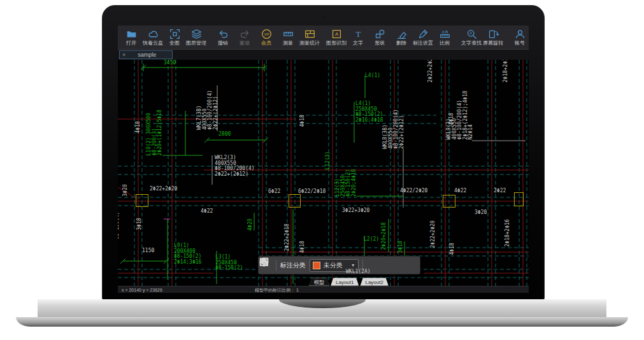 The image size is (644, 340). I want to click on toolbar-button-label: 会员, so click(266, 43).